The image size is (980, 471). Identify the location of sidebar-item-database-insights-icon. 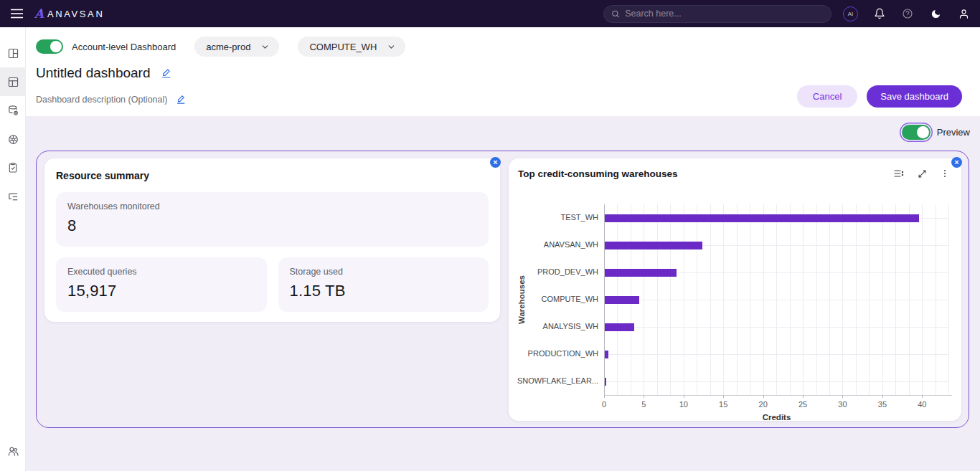
(13, 110).